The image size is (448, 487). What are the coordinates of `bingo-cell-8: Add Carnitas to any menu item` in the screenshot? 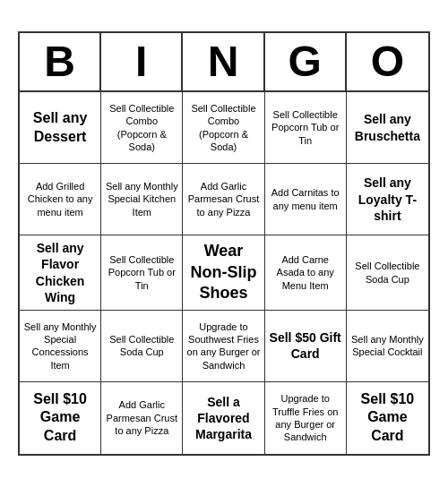 It's located at (306, 200).